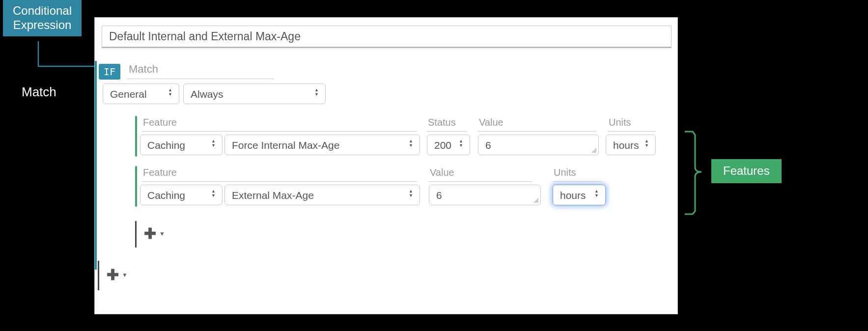 The height and width of the screenshot is (331, 868). Describe the element at coordinates (538, 145) in the screenshot. I see `feature1-value-input: 6` at that location.